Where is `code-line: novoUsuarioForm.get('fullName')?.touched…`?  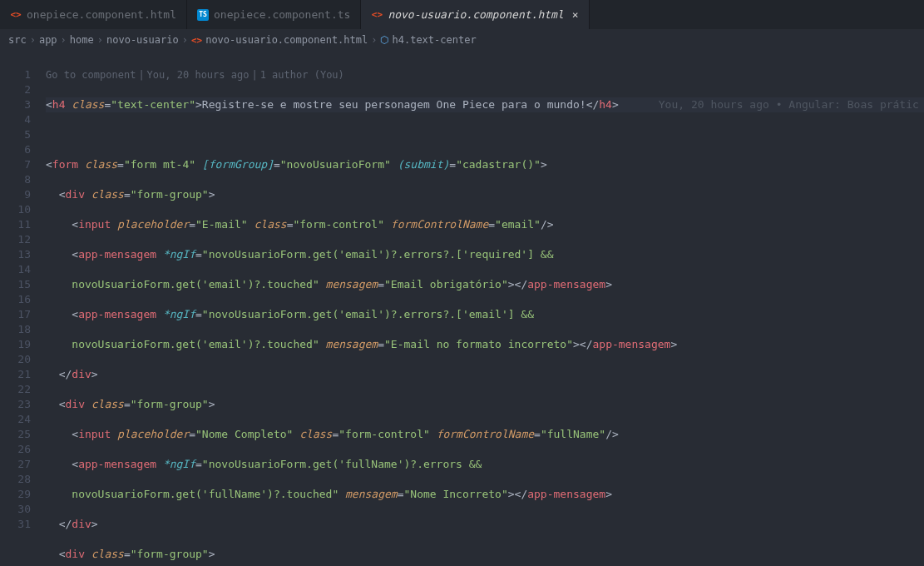
code-line: novoUsuarioForm.get('fullName')?.touched… is located at coordinates (485, 494).